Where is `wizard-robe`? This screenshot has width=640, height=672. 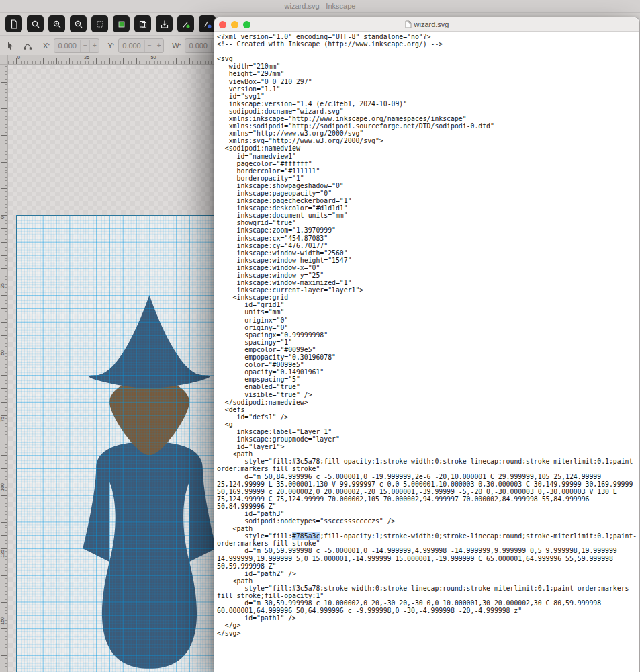 wizard-robe is located at coordinates (149, 555).